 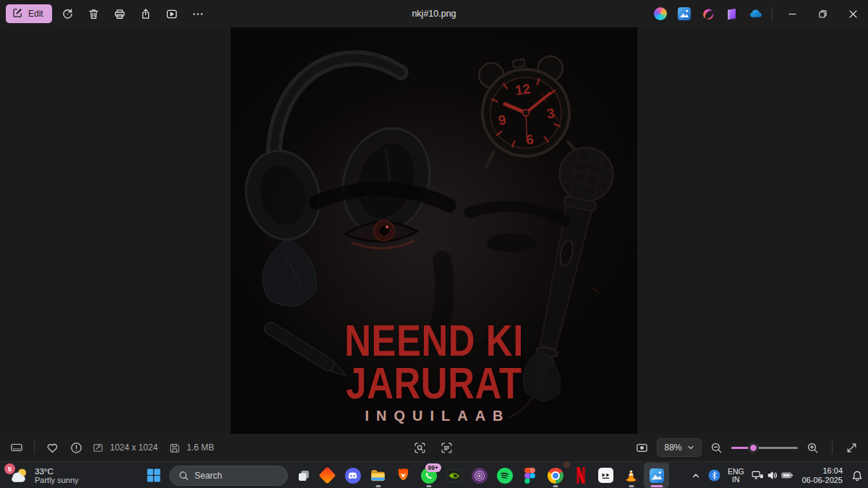 I want to click on system-tray: ENG IN, so click(x=777, y=475).